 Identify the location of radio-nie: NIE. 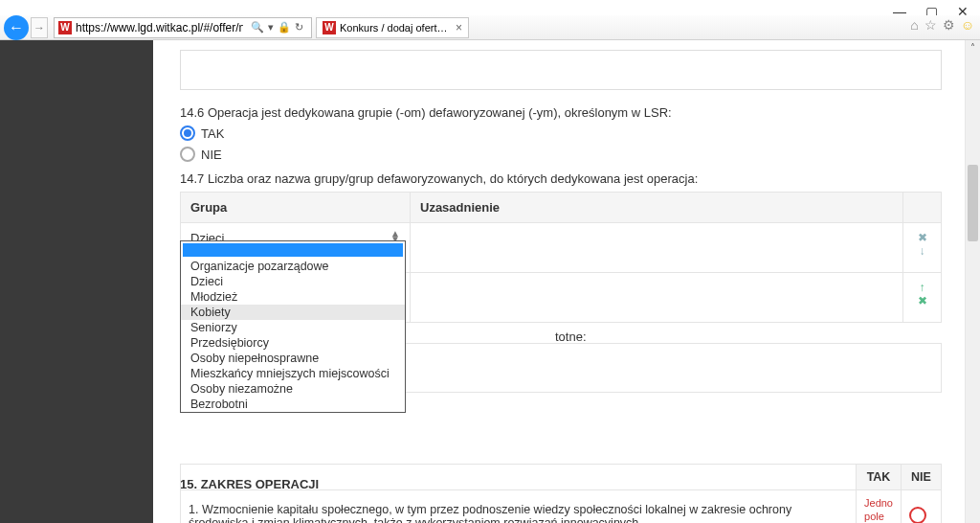
(561, 154).